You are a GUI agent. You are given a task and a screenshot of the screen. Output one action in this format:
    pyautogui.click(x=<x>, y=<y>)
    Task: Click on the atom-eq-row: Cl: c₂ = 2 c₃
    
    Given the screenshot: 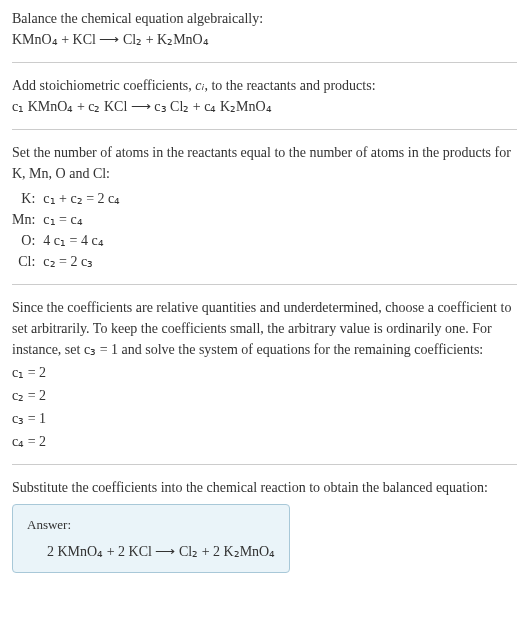 What is the action you would take?
    pyautogui.click(x=66, y=262)
    